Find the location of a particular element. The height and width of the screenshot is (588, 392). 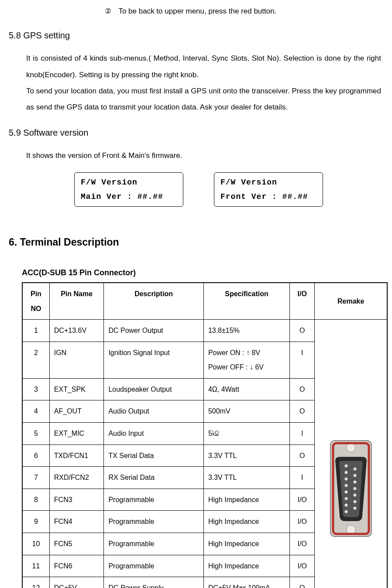

cell-pinname: DC+13.6V is located at coordinates (77, 331).